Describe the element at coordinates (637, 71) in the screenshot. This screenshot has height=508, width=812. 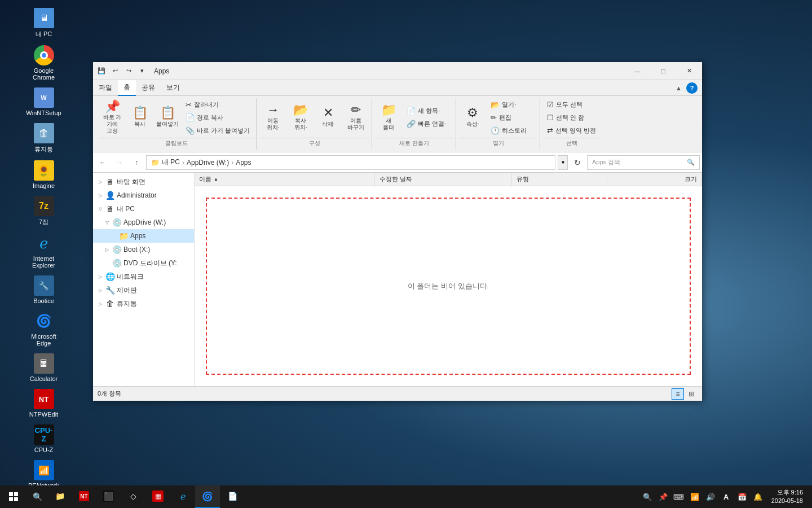
I see `minimize-button: —` at that location.